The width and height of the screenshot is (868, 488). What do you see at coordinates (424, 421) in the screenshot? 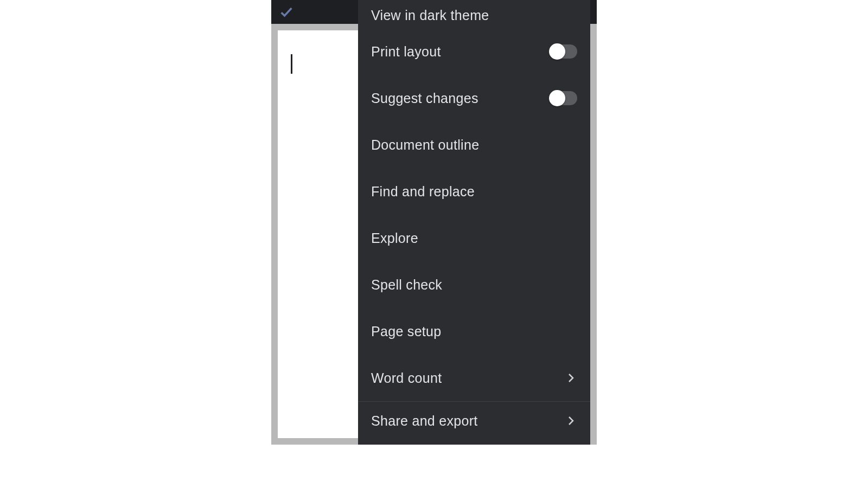
I see `menu-item-label: Share and export` at bounding box center [424, 421].